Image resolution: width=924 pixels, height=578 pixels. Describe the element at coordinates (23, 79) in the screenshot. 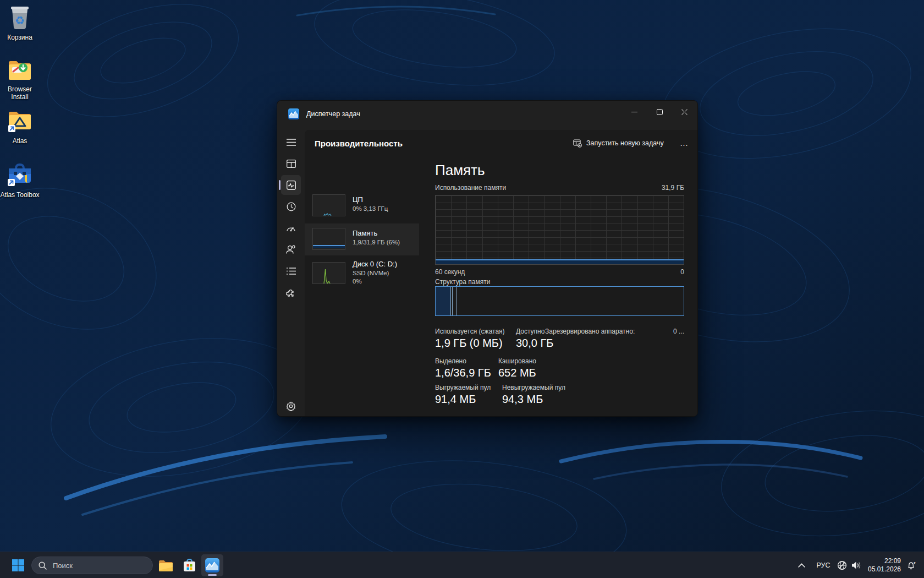

I see `desktop-icon-browser-install: Browser Install` at that location.